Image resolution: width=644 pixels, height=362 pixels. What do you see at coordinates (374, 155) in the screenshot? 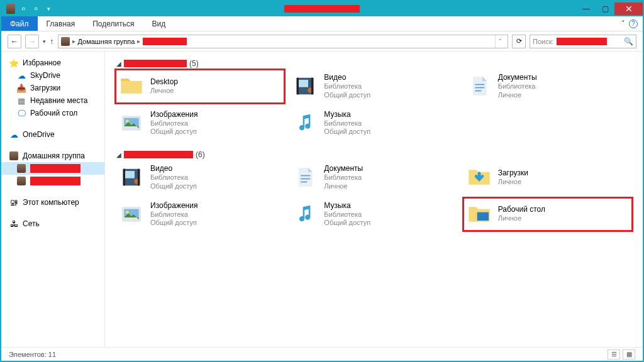
I see `group-header-2: ◢ (6)` at bounding box center [374, 155].